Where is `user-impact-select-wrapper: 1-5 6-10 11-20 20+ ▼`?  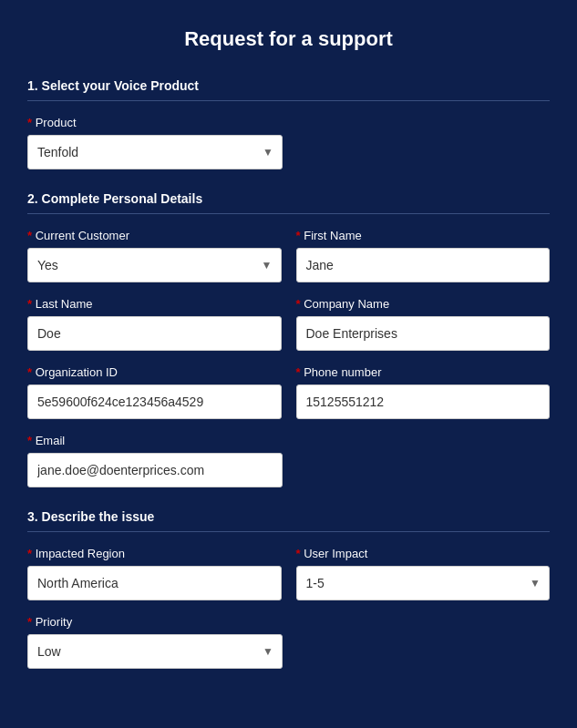
user-impact-select-wrapper: 1-5 6-10 11-20 20+ ▼ is located at coordinates (423, 583).